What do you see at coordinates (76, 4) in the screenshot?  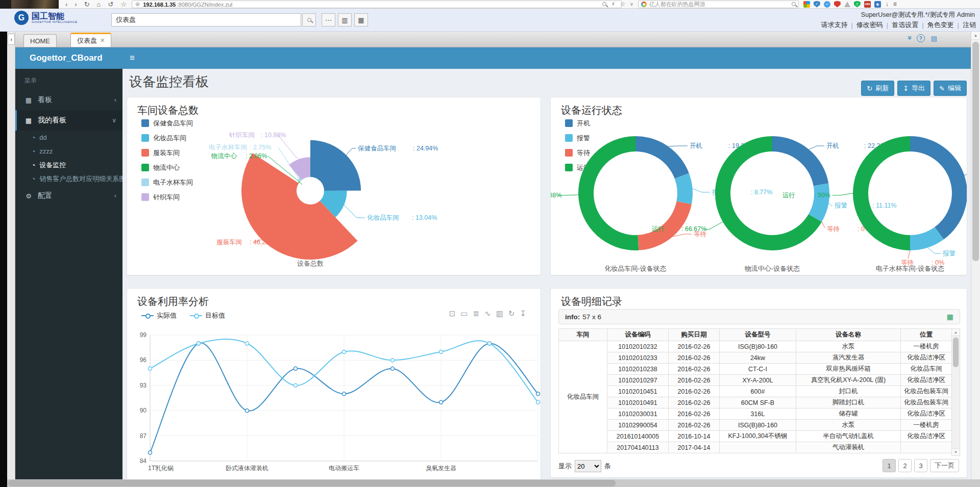 I see `forward-icon: ›` at bounding box center [76, 4].